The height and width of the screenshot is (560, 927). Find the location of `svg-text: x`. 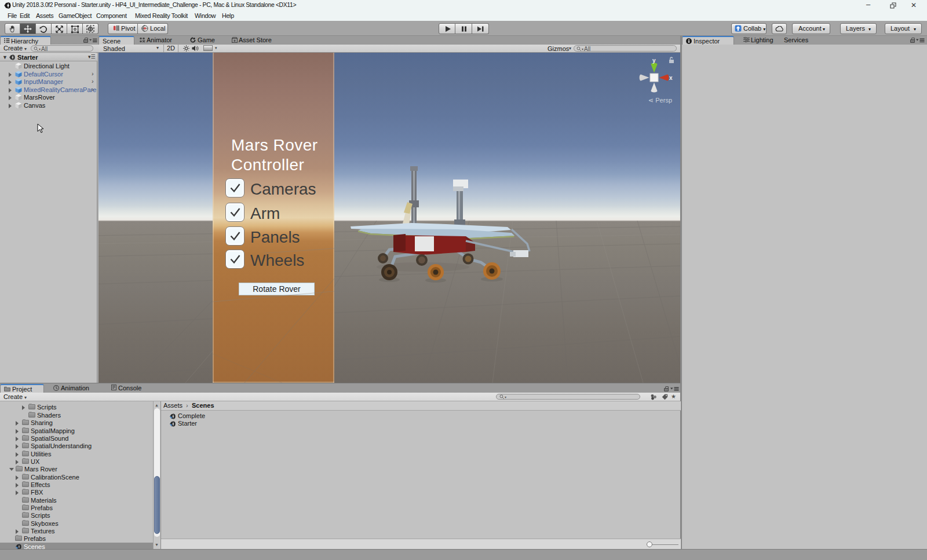

svg-text: x is located at coordinates (671, 78).